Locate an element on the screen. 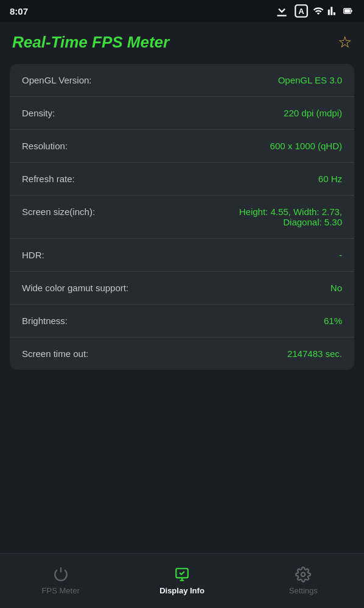 The width and height of the screenshot is (364, 608). svg-text: A is located at coordinates (301, 11).